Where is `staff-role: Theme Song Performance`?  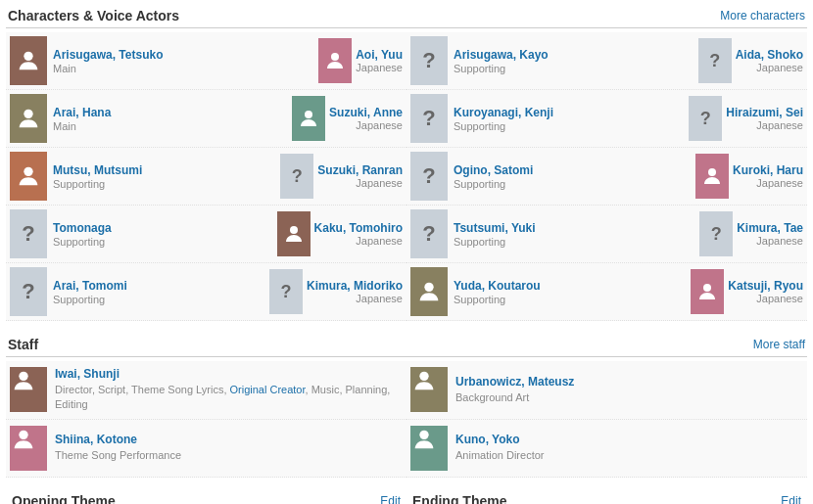
staff-role: Theme Song Performance is located at coordinates (118, 456).